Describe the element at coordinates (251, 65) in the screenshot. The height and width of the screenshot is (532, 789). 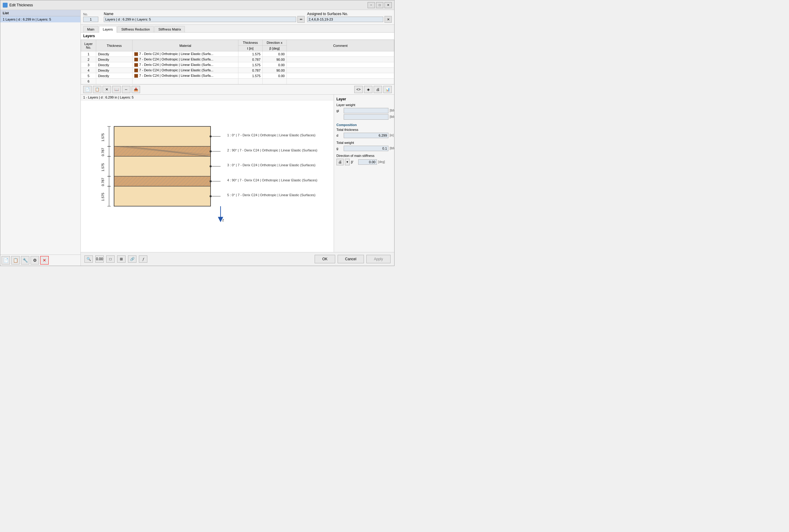
I see `cell-t: 1.575` at that location.